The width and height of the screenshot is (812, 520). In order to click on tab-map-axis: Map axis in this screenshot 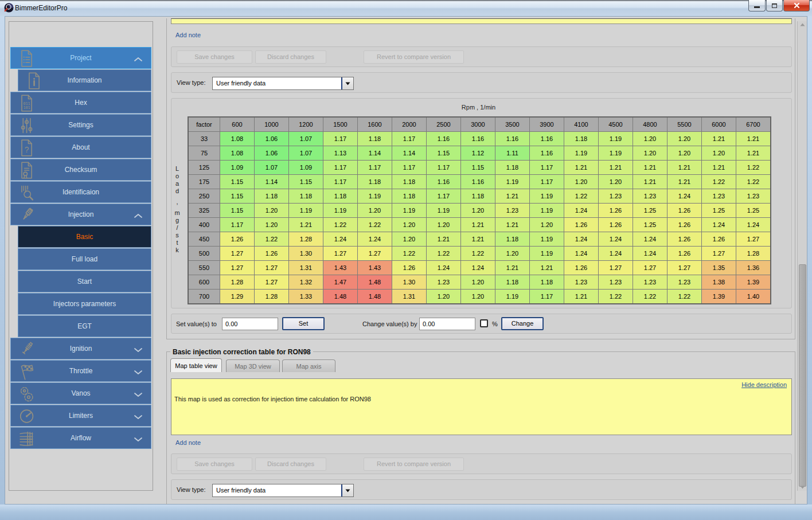, I will do `click(309, 366)`.